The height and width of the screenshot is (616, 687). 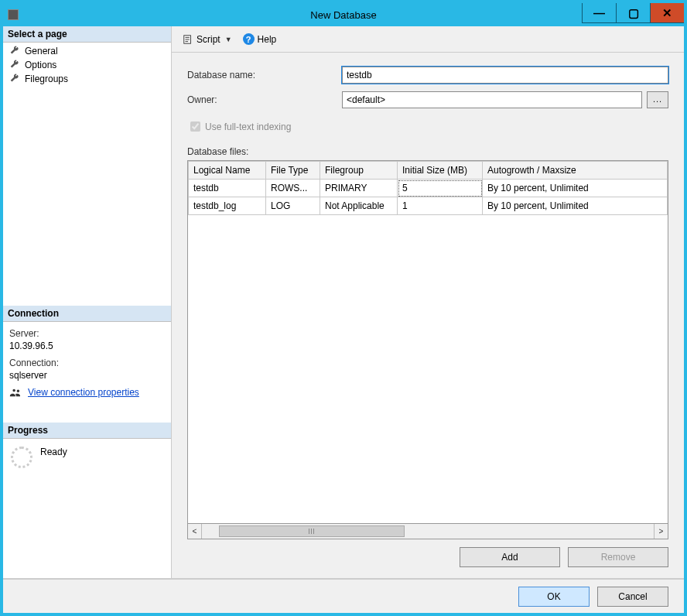 I want to click on database-files-label: Database files:, so click(x=428, y=152).